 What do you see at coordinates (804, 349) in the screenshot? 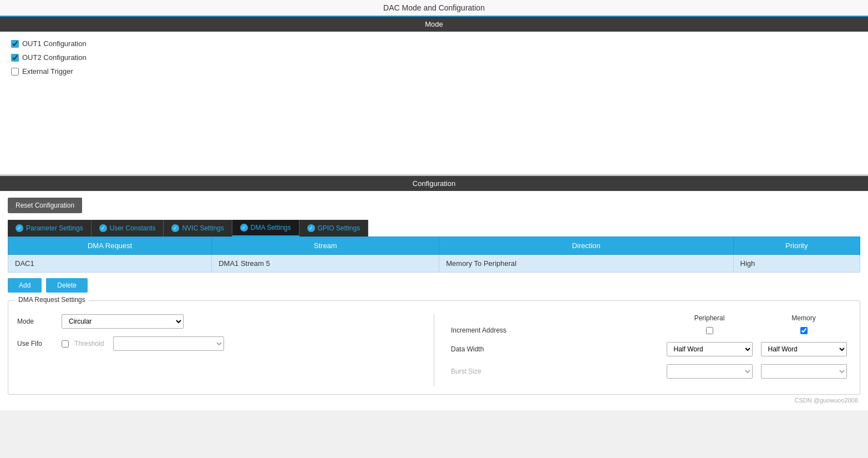
I see `memory-data-width-cell: Half Word Byte Word` at bounding box center [804, 349].